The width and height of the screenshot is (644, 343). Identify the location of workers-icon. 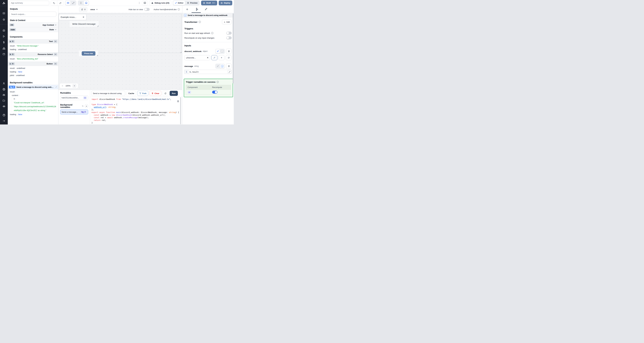
(4, 95).